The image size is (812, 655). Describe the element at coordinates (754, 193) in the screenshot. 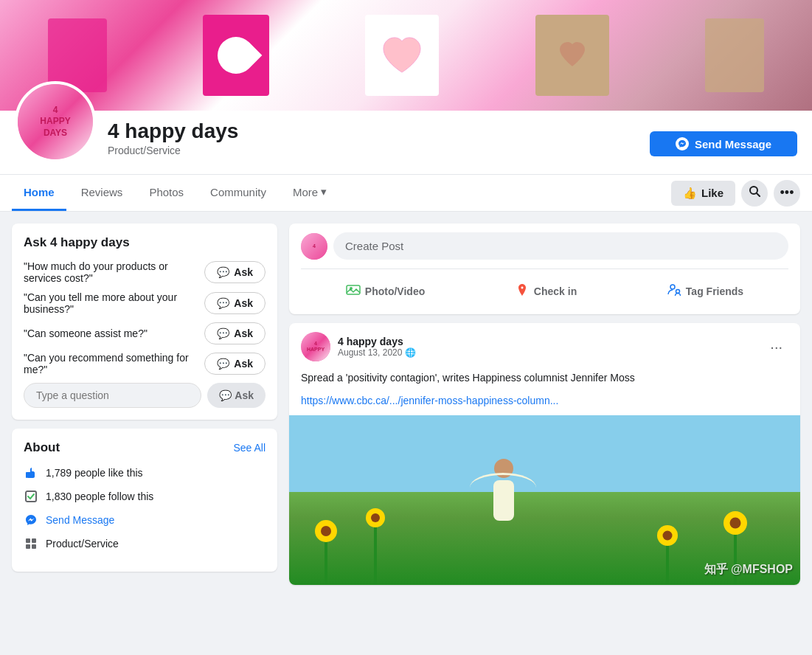

I see `search-button` at that location.